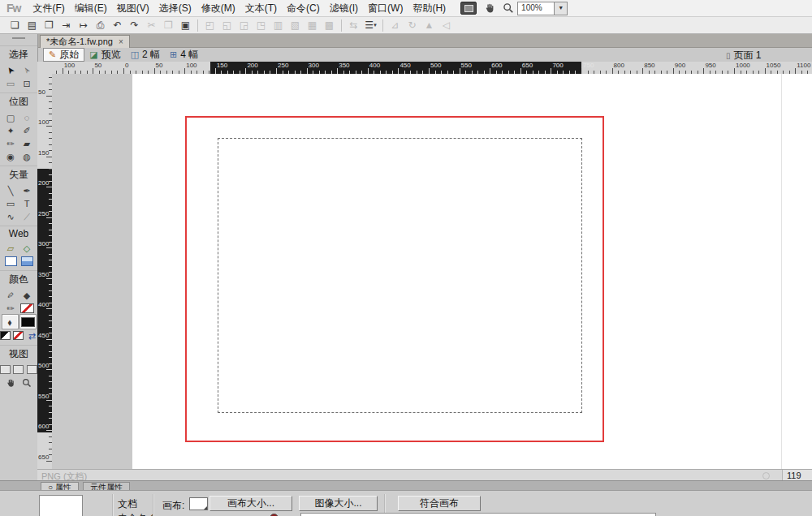 This screenshot has width=812, height=516. Describe the element at coordinates (406, 26) in the screenshot. I see `main-toolbar: ❏▤❐⇥↦⎙↶↷✂❐▣◰◱◲◳▥▧▦▩⇆☰▾⊿↻▲◁` at that location.